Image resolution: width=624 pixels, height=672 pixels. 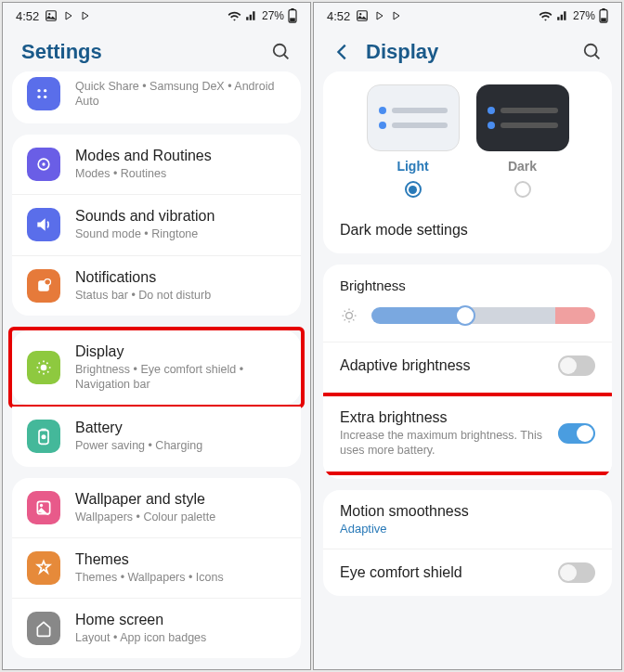 I want to click on battery-row: Battery Power saving • Charging, so click(x=156, y=436).